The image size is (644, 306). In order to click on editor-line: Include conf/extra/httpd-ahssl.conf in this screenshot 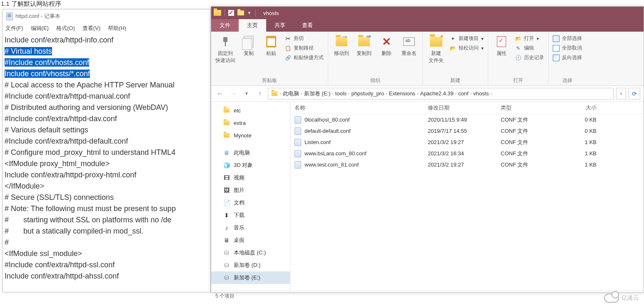, I will do `click(107, 276)`.